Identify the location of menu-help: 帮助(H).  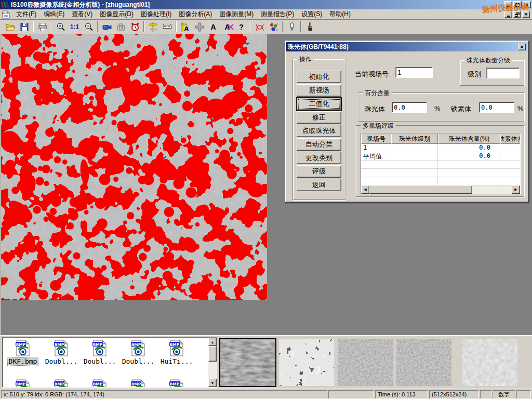
(340, 15).